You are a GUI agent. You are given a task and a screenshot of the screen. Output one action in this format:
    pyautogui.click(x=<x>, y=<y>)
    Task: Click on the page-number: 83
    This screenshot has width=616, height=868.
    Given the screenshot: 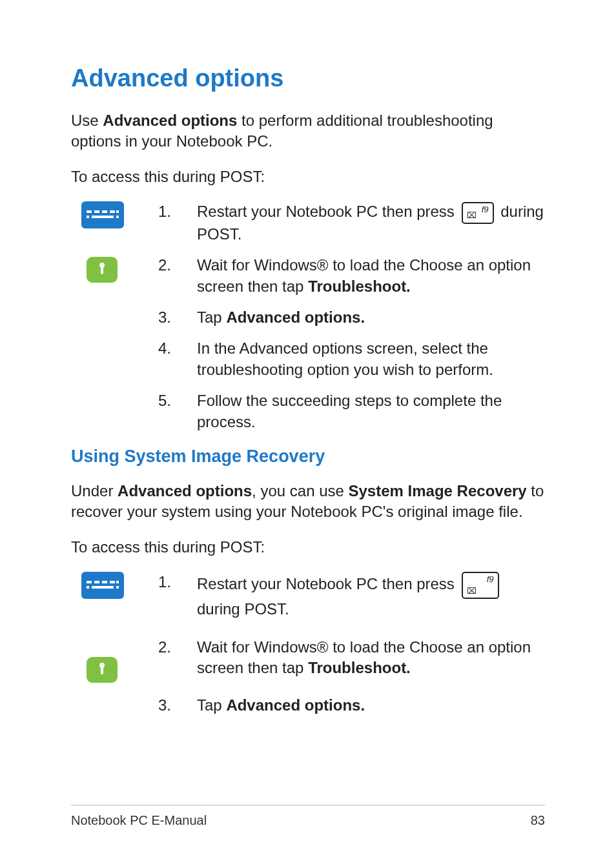 What is the action you would take?
    pyautogui.click(x=538, y=821)
    